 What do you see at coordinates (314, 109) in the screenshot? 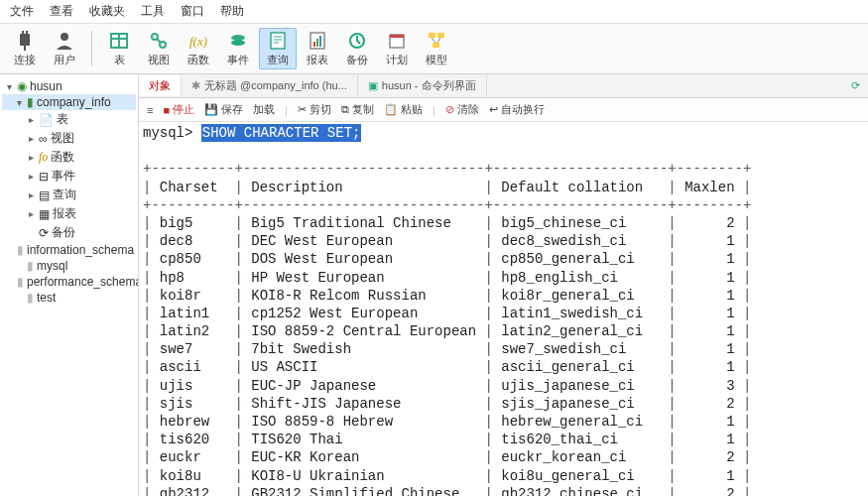
I see `cut-button: ✂剪切` at bounding box center [314, 109].